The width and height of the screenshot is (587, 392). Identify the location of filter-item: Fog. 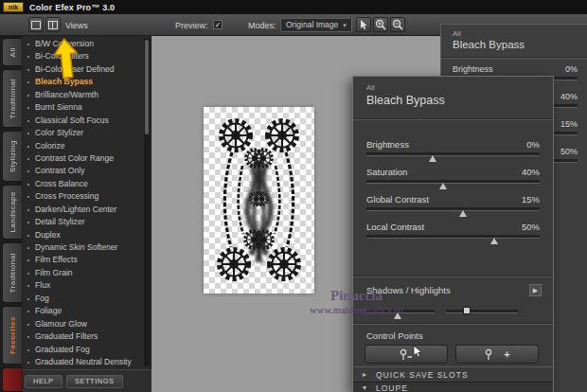
(87, 299).